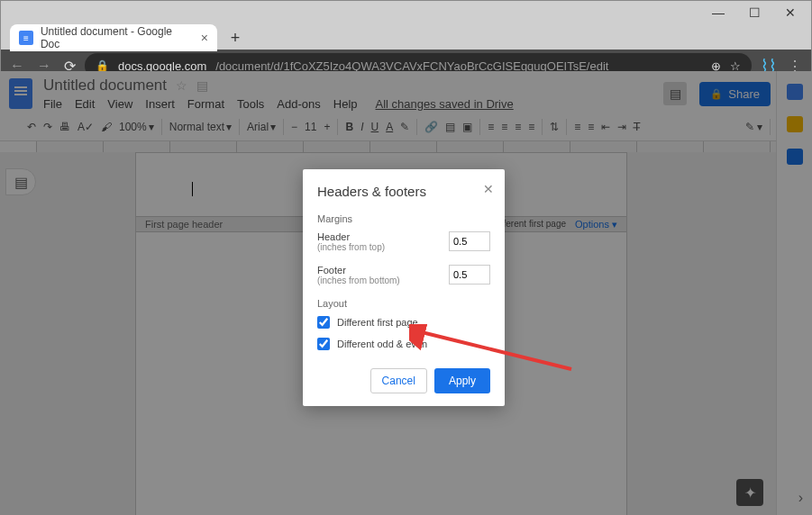 This screenshot has width=812, height=515. I want to click on minimize-icon: —, so click(718, 13).